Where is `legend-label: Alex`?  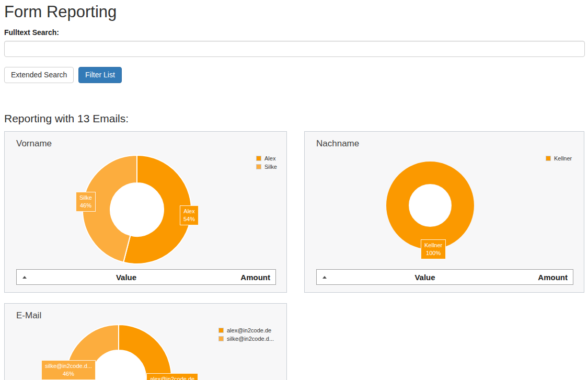
legend-label: Alex is located at coordinates (270, 158).